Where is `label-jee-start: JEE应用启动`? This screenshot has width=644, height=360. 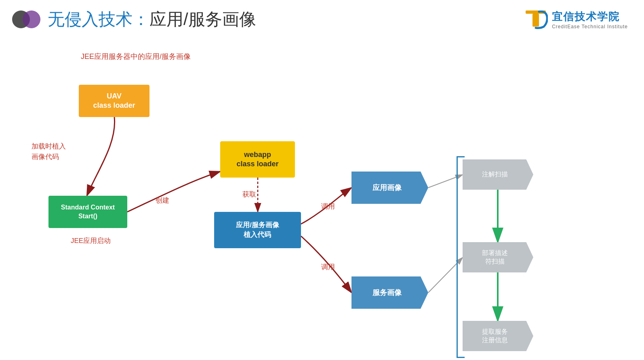
label-jee-start: JEE应用启动 is located at coordinates (90, 241).